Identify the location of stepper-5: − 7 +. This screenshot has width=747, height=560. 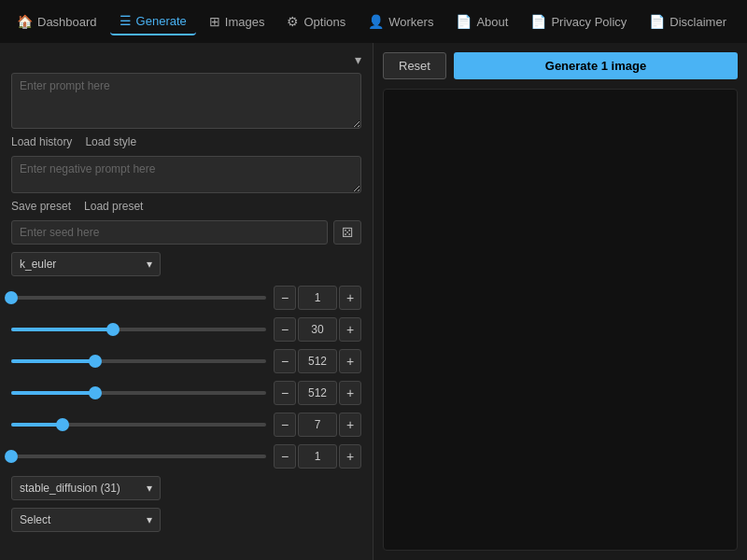
(317, 425).